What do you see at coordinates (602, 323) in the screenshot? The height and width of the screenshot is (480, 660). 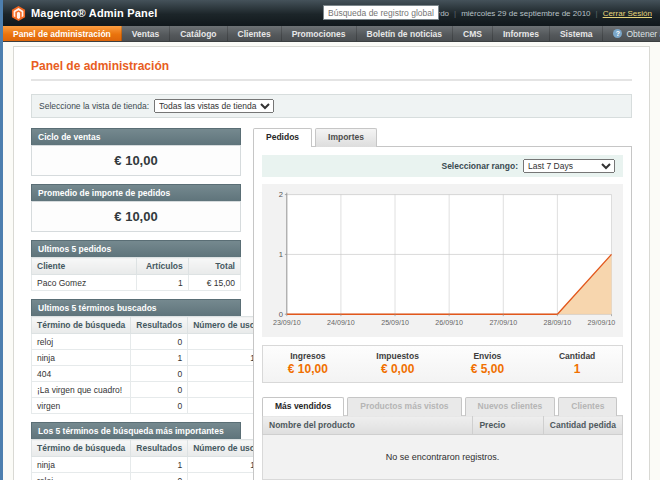 I see `svg-text: 29/09/10` at bounding box center [602, 323].